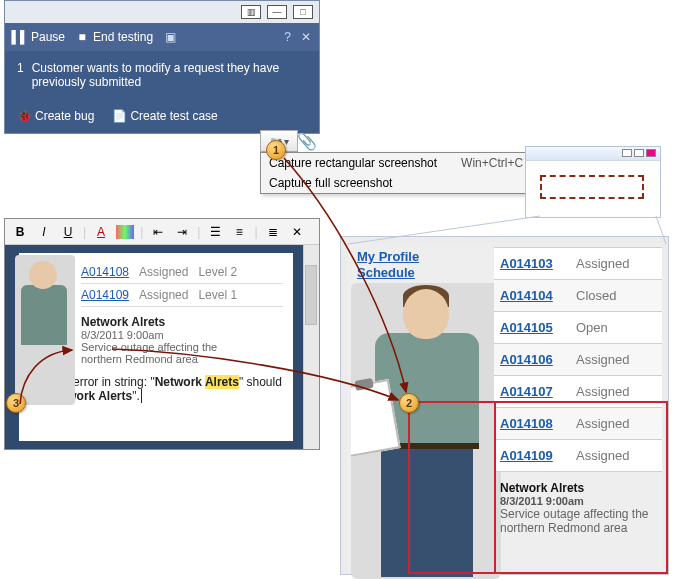 Image resolution: width=673 pixels, height=579 pixels. What do you see at coordinates (20, 75) in the screenshot?
I see `step-number: 1` at bounding box center [20, 75].